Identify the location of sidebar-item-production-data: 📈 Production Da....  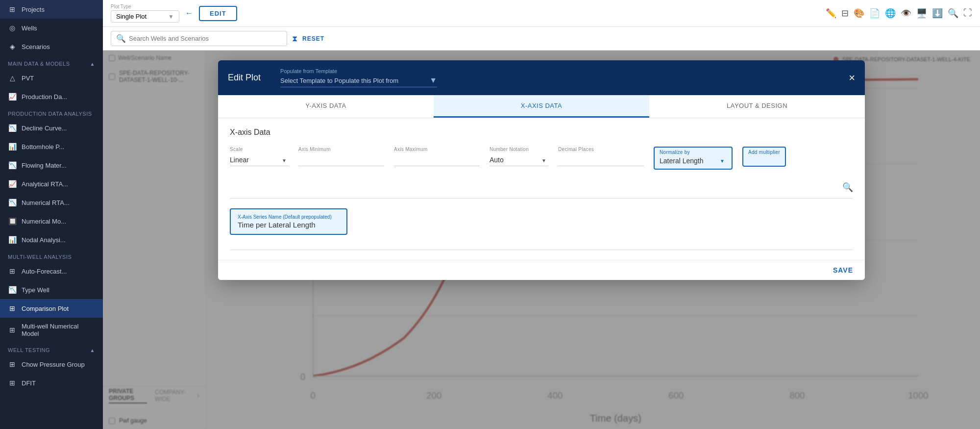
(51, 97).